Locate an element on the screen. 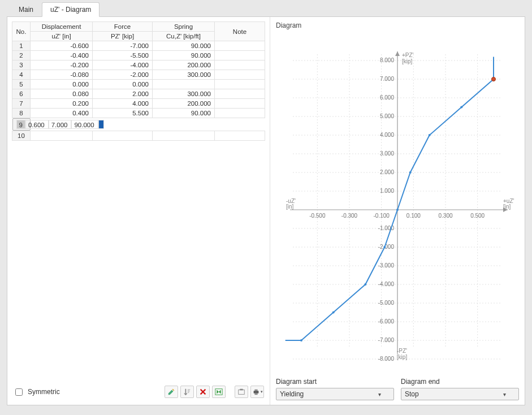 The height and width of the screenshot is (415, 532). table-row: 50.0000.000 is located at coordinates (139, 85).